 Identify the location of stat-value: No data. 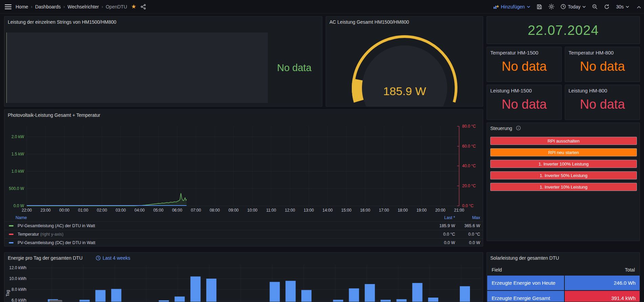
(602, 66).